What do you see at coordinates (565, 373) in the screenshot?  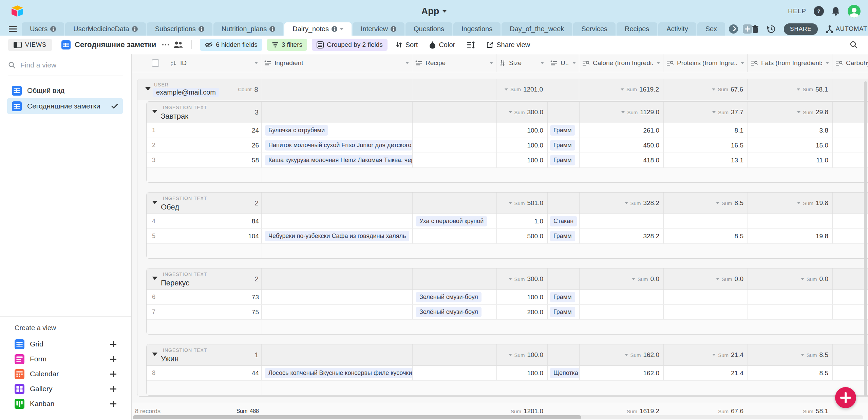 I see `unit-chip: Щепотка` at bounding box center [565, 373].